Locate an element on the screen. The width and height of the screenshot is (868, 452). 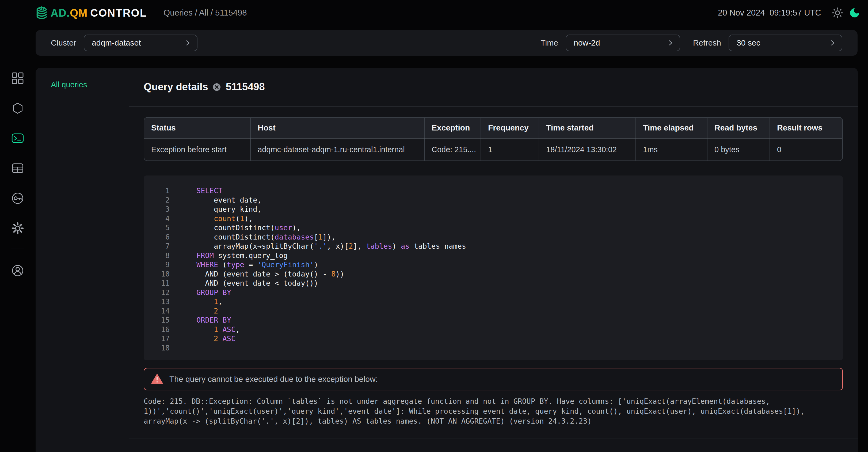
cluster-select: adqm-dataset is located at coordinates (141, 43).